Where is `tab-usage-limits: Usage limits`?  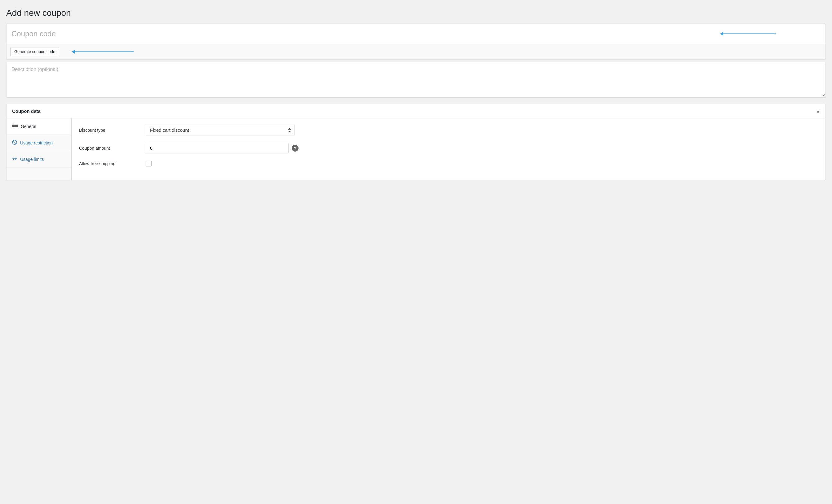
tab-usage-limits: Usage limits is located at coordinates (39, 159).